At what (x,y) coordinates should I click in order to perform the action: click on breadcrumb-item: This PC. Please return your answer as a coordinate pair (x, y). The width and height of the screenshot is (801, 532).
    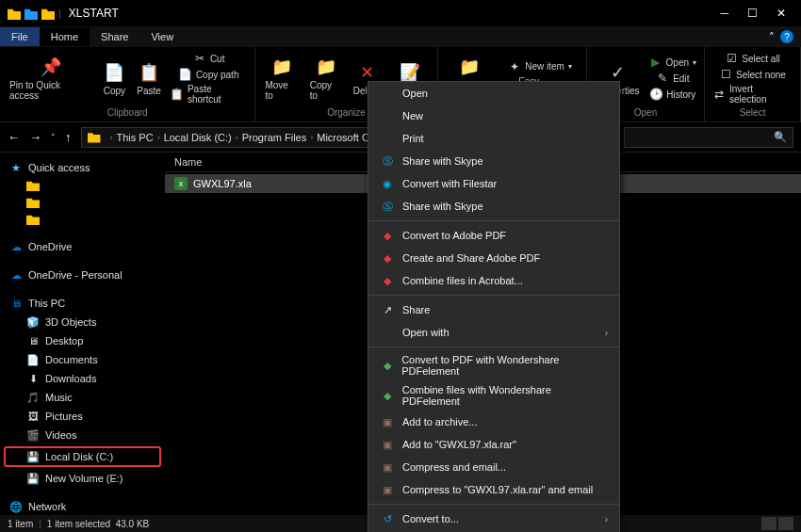
    Looking at the image, I should click on (136, 137).